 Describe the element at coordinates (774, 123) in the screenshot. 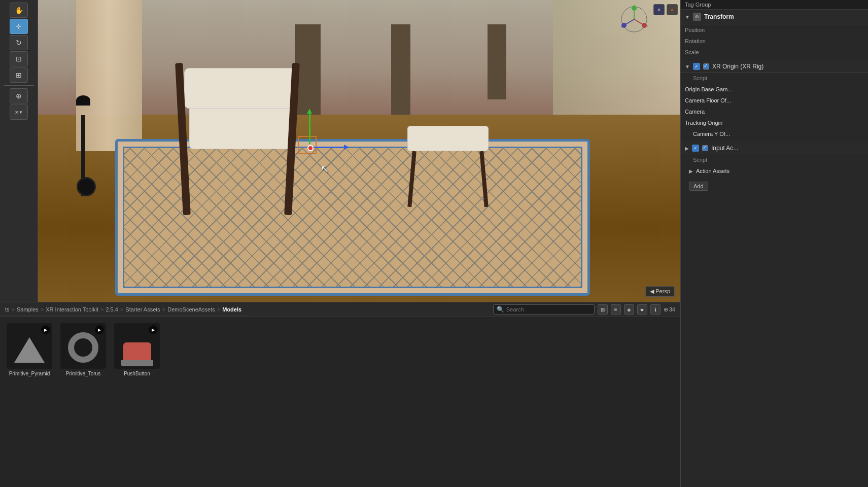

I see `tracking-origin-row: Tracking Origin` at that location.